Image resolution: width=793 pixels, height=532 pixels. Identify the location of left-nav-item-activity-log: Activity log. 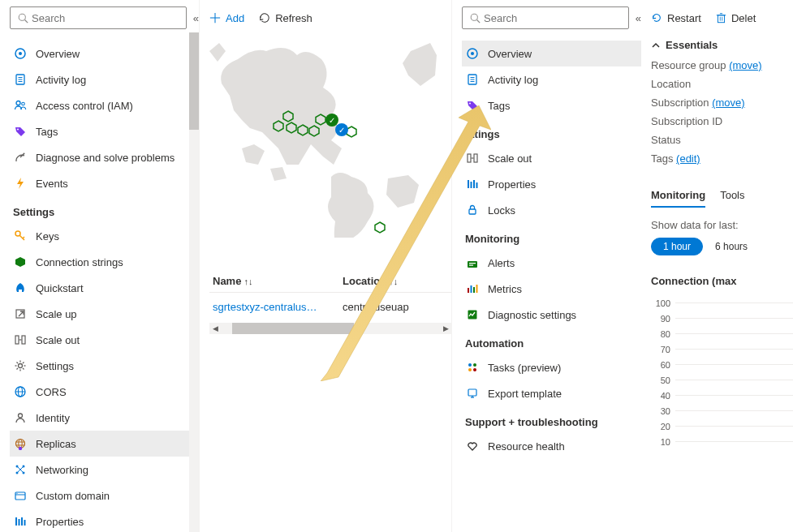
(104, 79).